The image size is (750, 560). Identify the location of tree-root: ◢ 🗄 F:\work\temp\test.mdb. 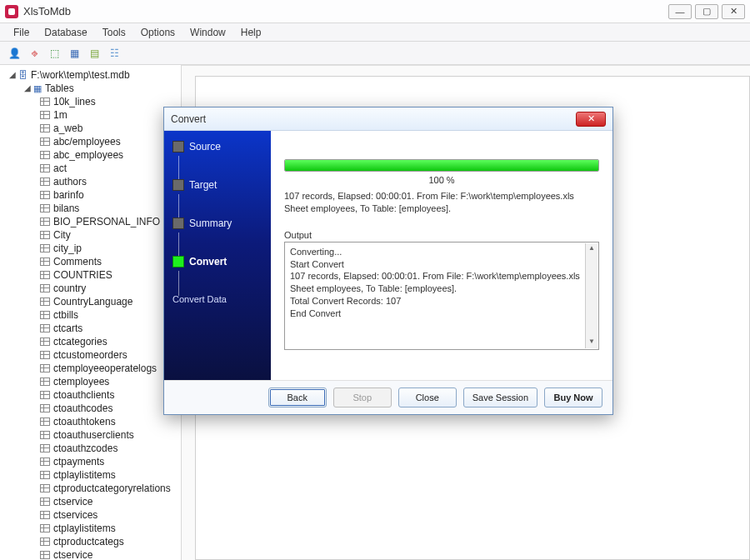
(93, 75).